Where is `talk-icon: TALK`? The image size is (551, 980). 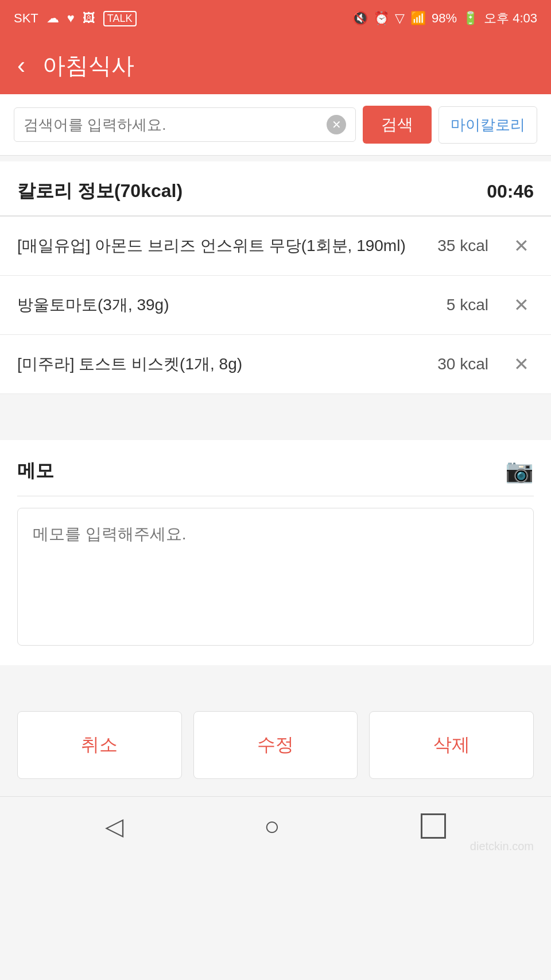
talk-icon: TALK is located at coordinates (120, 18).